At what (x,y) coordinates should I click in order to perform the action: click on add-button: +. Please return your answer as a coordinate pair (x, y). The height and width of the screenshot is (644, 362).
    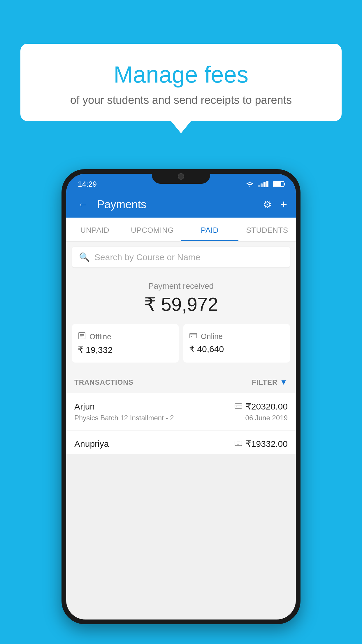
    Looking at the image, I should click on (284, 205).